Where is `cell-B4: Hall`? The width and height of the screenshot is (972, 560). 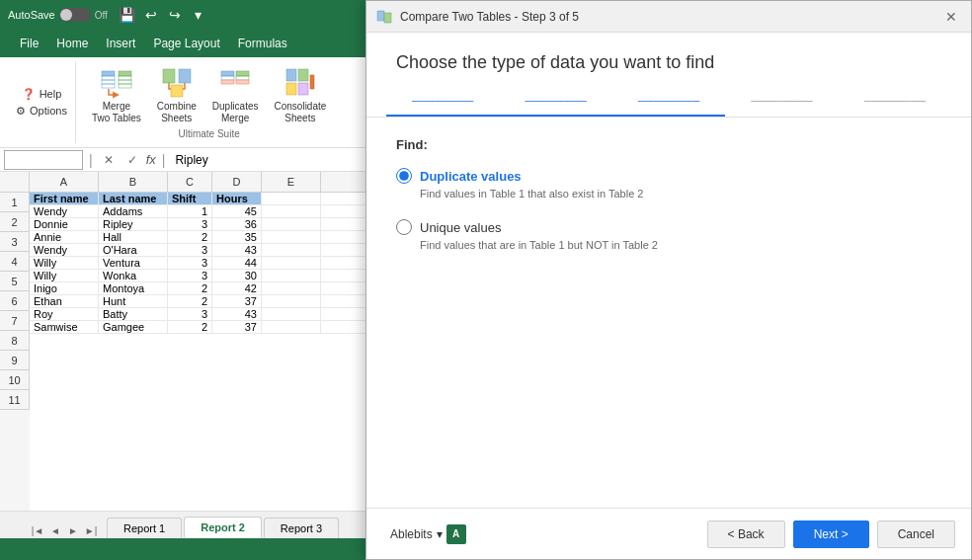 cell-B4: Hall is located at coordinates (133, 237).